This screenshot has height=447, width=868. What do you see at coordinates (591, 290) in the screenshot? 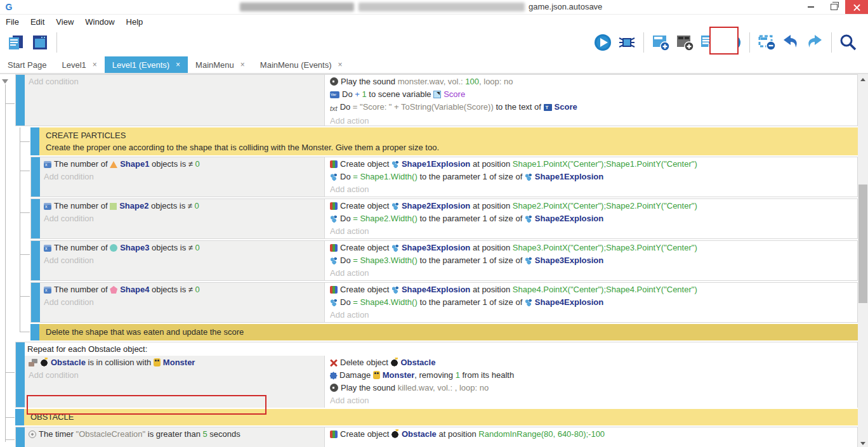
I see `action-line: Create object Shape4Explosion at positio…` at bounding box center [591, 290].